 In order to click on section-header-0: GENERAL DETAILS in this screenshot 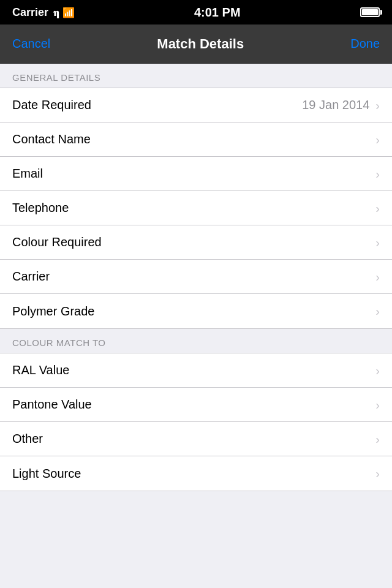, I will do `click(196, 76)`.